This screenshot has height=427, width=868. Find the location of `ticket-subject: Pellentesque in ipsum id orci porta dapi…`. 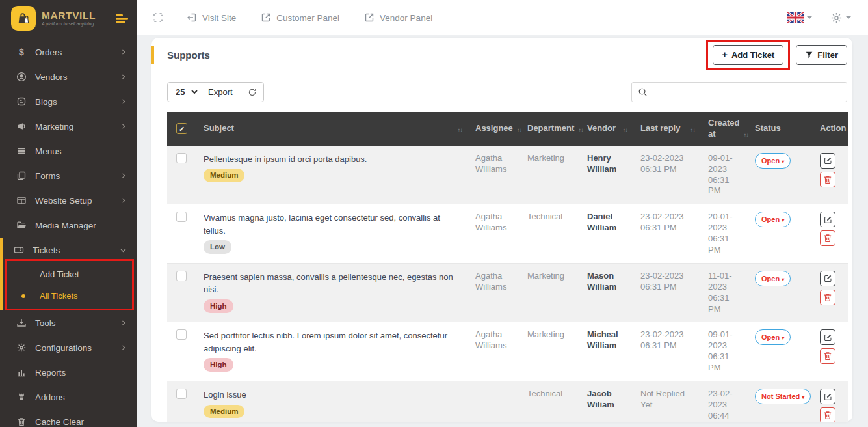

ticket-subject: Pellentesque in ipsum id orci porta dapi… is located at coordinates (333, 159).